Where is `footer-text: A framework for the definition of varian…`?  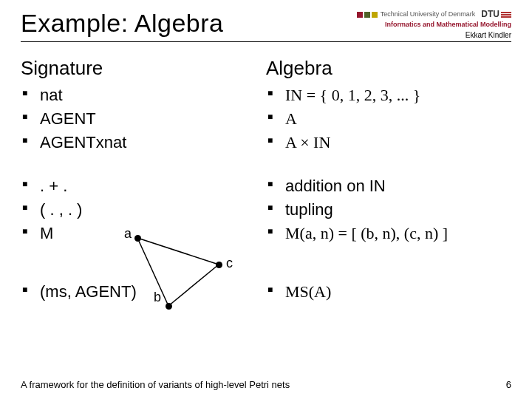
footer-text: A framework for the definition of varian… is located at coordinates (155, 384).